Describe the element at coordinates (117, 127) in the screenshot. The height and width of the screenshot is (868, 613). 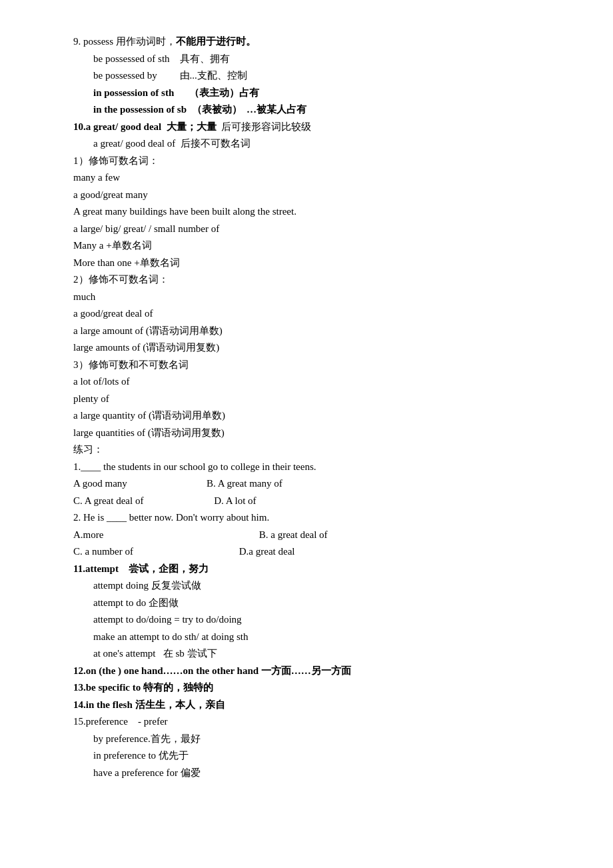
I see `bold-text-2: 10.a great/ good deal` at that location.